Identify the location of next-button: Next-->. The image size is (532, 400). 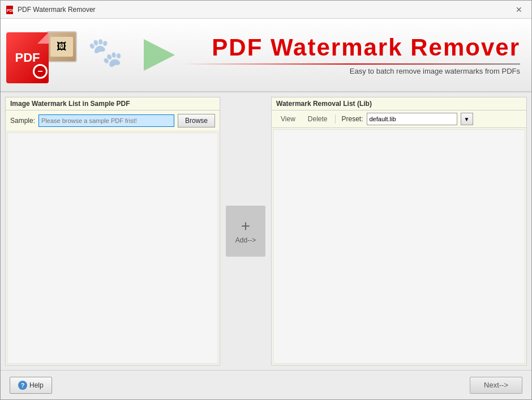
(496, 385).